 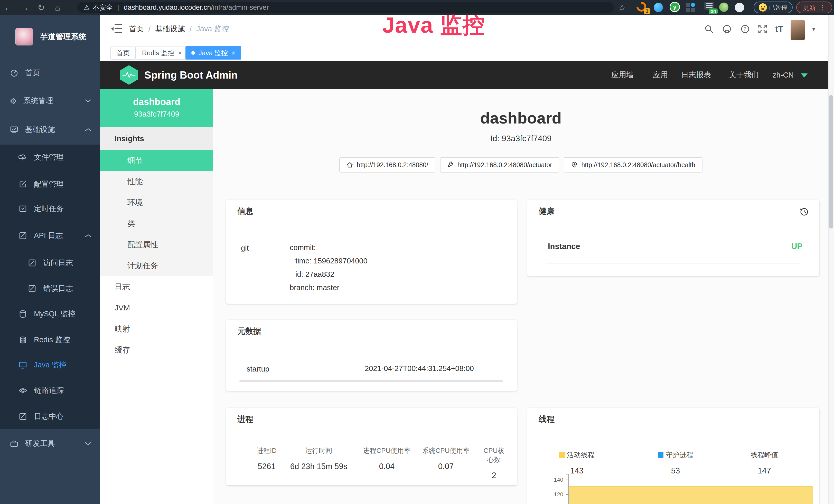 I want to click on text-size-icon: tT, so click(x=779, y=29).